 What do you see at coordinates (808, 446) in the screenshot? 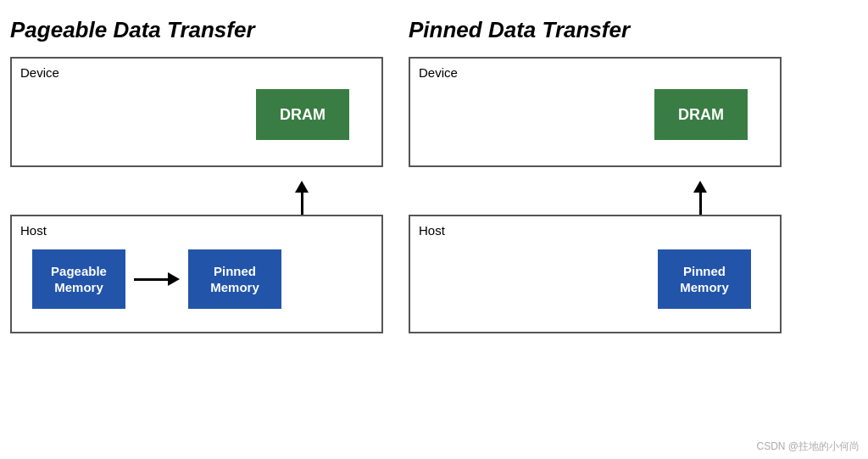
I see `watermark: CSDN @拄地的小何尚` at bounding box center [808, 446].